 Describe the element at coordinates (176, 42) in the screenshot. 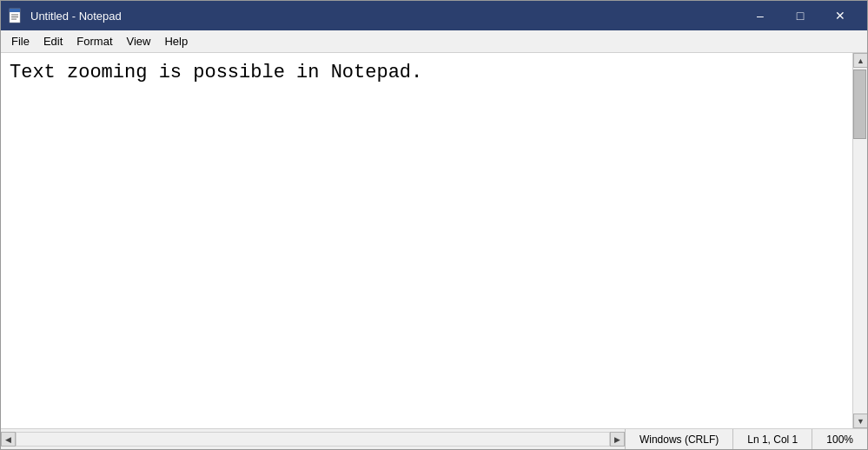

I see `menu-help: Help` at that location.